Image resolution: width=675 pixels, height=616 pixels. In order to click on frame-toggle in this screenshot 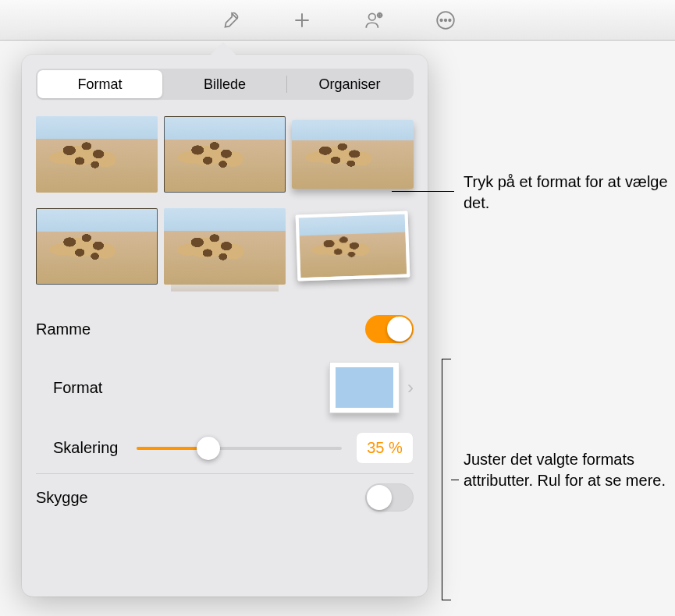, I will do `click(389, 329)`.